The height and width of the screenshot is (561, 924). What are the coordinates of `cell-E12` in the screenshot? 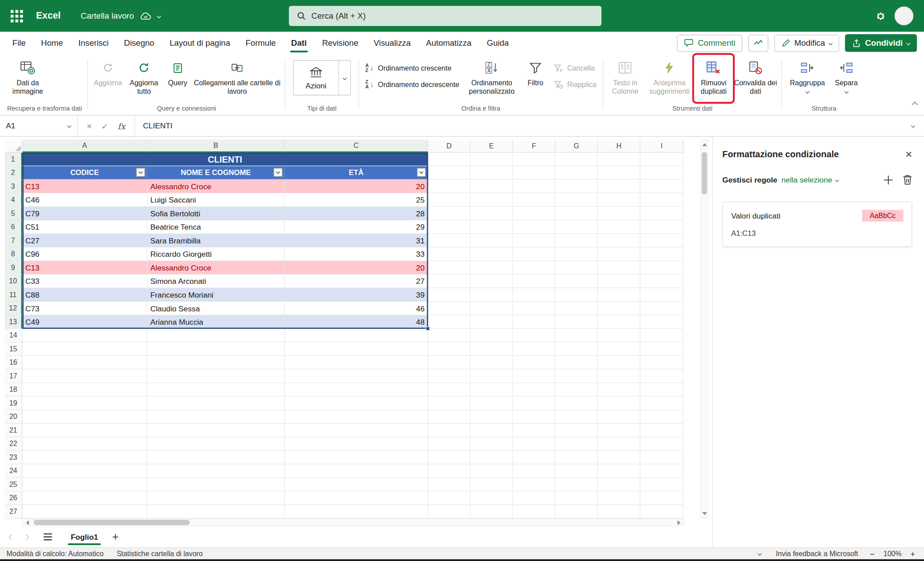 It's located at (492, 308).